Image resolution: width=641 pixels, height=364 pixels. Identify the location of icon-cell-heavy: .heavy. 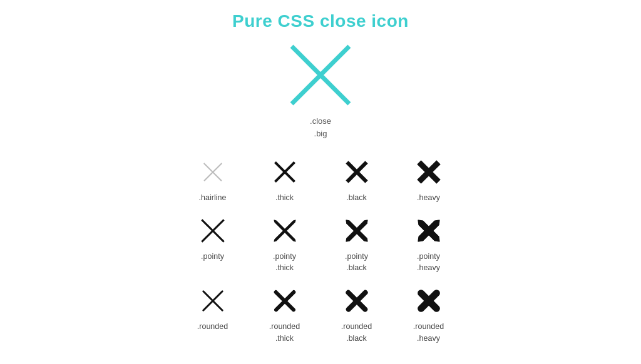
(428, 178).